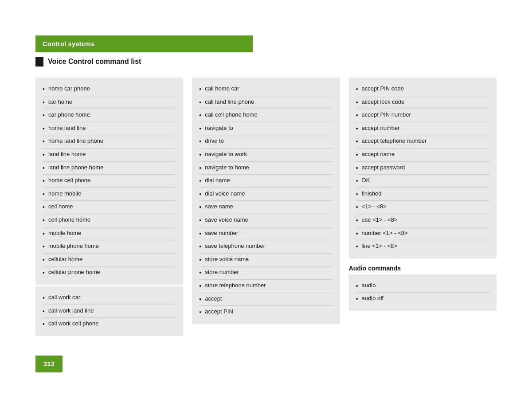 The width and height of the screenshot is (532, 399). What do you see at coordinates (66, 259) in the screenshot?
I see `list-item-text: cellular home` at bounding box center [66, 259].